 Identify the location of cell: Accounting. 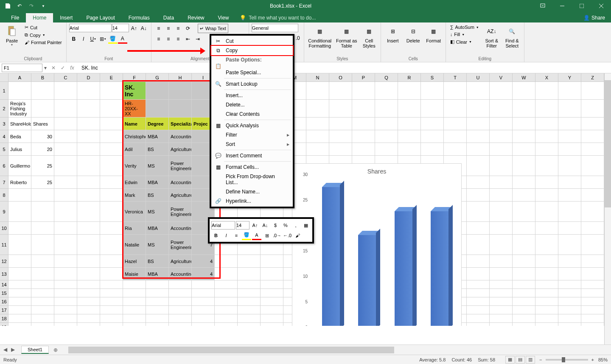
(180, 228).